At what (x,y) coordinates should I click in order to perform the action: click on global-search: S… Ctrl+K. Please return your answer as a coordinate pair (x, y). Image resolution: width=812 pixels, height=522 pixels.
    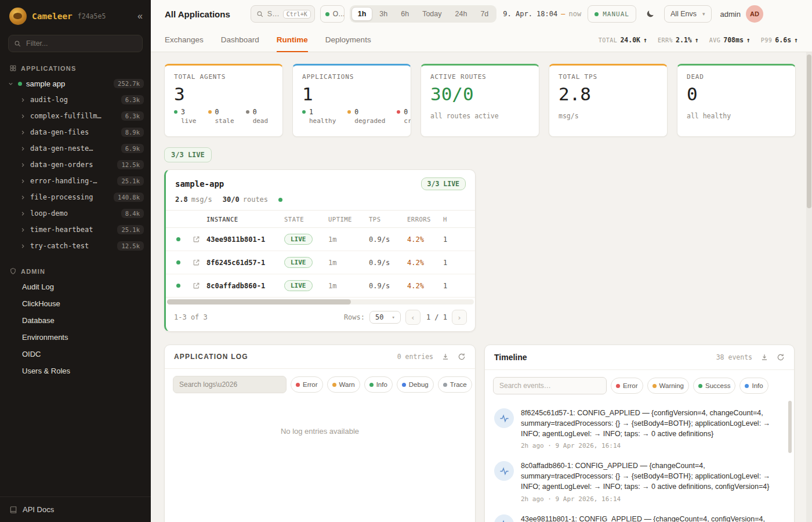
    Looking at the image, I should click on (283, 14).